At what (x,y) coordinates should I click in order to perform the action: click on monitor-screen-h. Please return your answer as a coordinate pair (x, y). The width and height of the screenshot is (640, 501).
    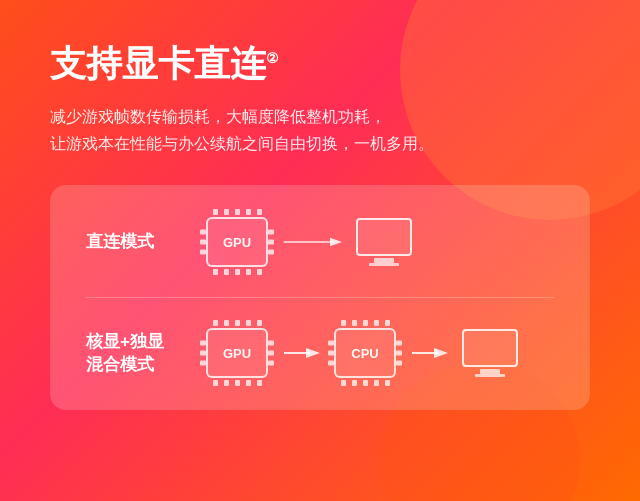
    Looking at the image, I should click on (490, 348).